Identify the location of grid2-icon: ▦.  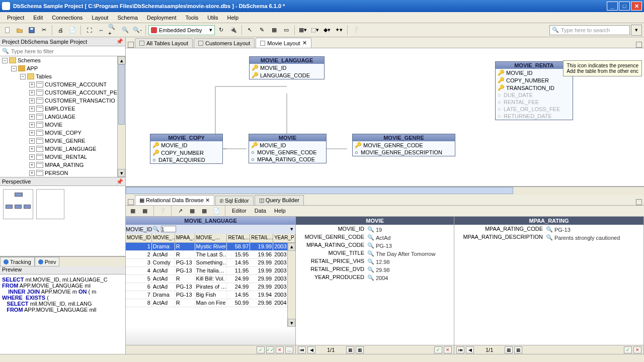
(204, 211).